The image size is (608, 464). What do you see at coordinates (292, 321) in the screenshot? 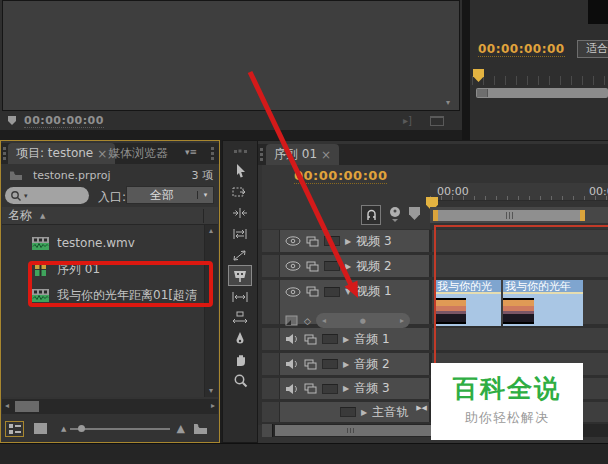
I see `set-display-style-icon` at bounding box center [292, 321].